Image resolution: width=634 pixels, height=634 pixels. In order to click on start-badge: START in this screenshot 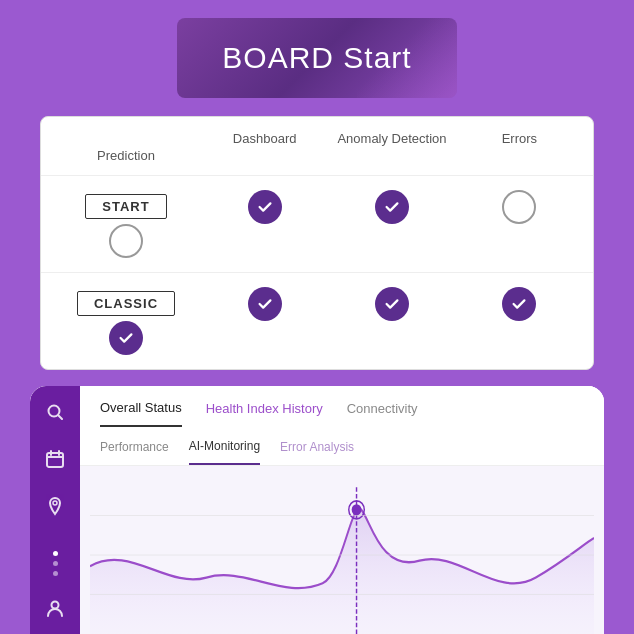, I will do `click(126, 206)`.